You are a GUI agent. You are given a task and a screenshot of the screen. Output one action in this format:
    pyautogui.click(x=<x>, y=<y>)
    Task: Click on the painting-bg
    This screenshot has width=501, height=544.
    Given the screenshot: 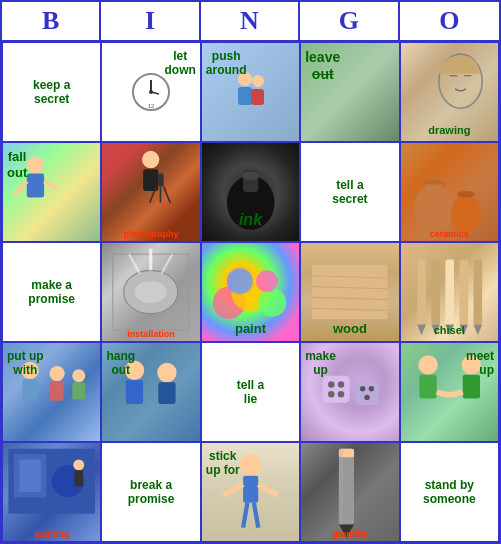 What is the action you would take?
    pyautogui.click(x=52, y=492)
    